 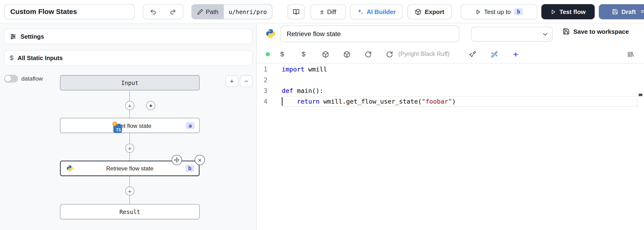 What do you see at coordinates (282, 54) in the screenshot?
I see `static-inputs-icon-button: $` at bounding box center [282, 54].